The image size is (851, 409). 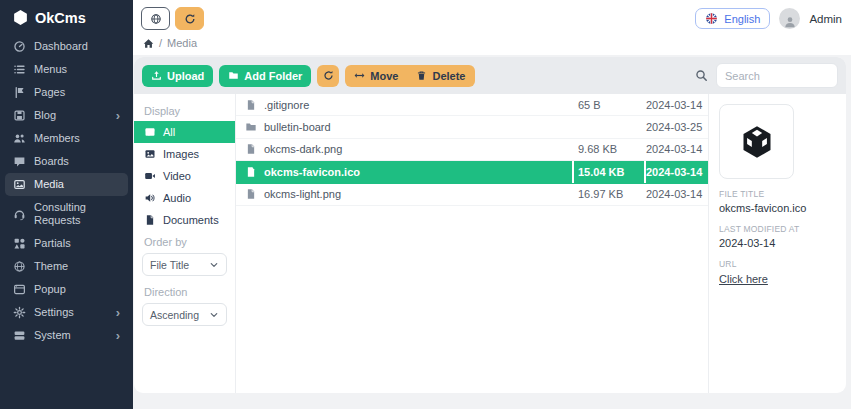 What do you see at coordinates (66, 191) in the screenshot?
I see `sidebar-menu: DashboardMenusPagesBlog›MembersBoardsMed…` at bounding box center [66, 191].